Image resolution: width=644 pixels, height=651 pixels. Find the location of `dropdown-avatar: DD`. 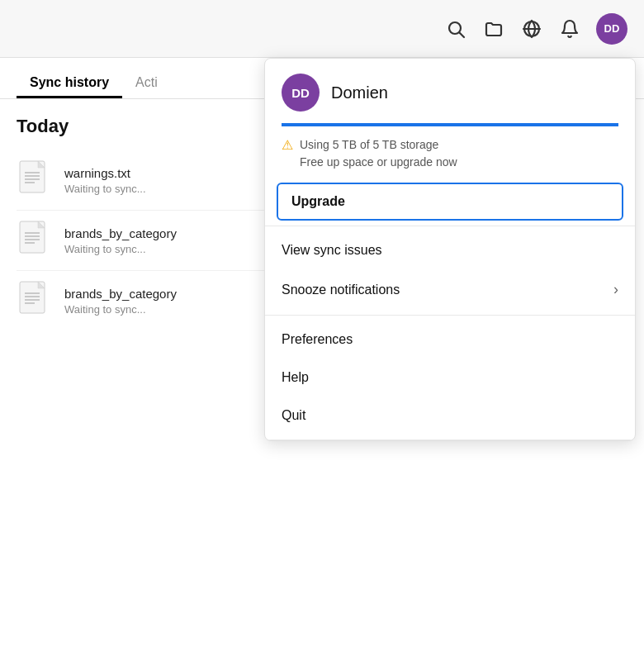

dropdown-avatar: DD is located at coordinates (301, 93).